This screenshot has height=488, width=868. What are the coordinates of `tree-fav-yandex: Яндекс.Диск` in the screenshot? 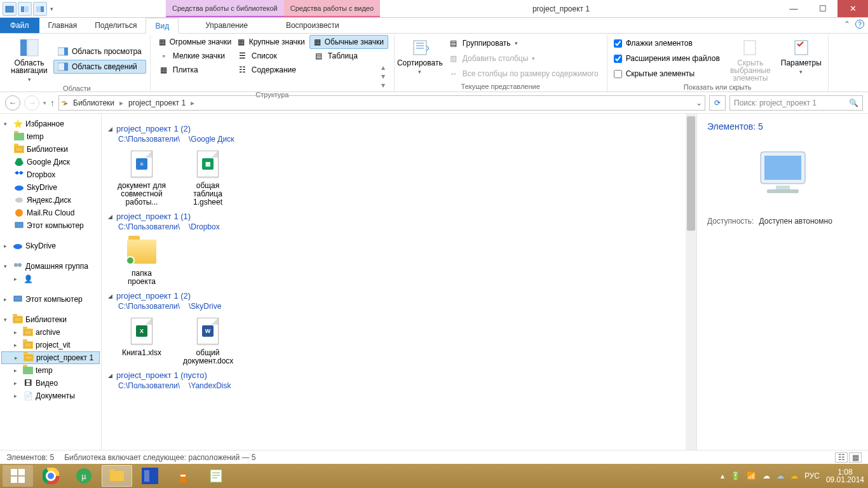 It's located at (51, 200).